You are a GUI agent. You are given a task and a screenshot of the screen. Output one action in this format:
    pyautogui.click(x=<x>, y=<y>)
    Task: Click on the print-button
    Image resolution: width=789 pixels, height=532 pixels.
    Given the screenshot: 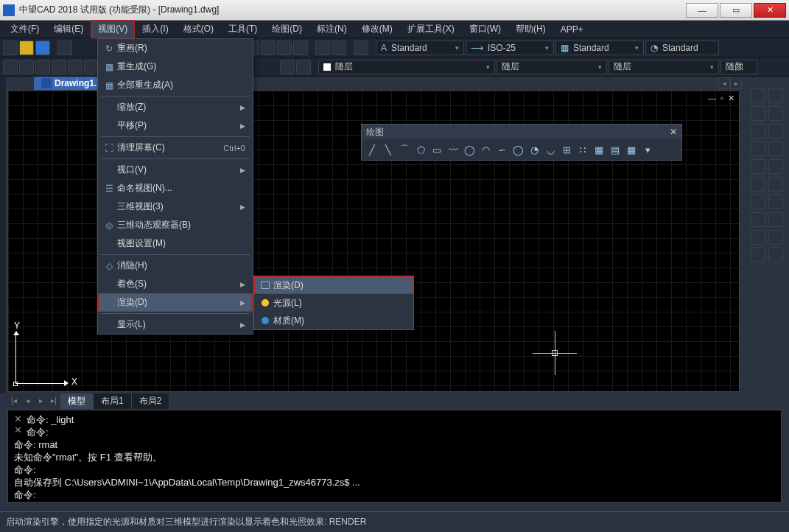 What is the action you would take?
    pyautogui.click(x=65, y=48)
    